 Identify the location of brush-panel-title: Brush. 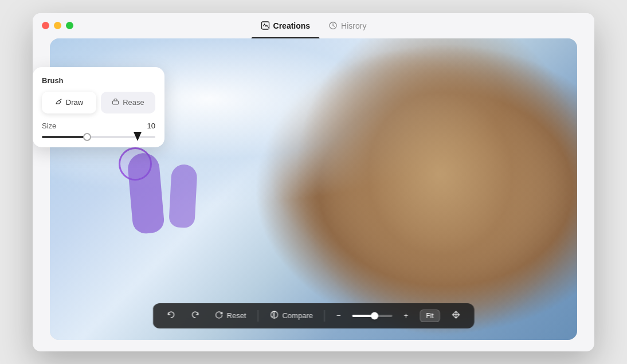
(99, 80).